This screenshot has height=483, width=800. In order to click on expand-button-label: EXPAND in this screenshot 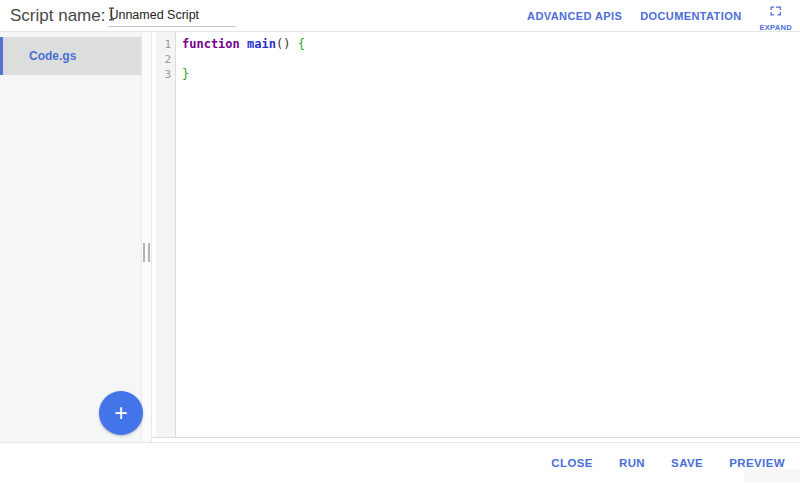, I will do `click(776, 28)`.